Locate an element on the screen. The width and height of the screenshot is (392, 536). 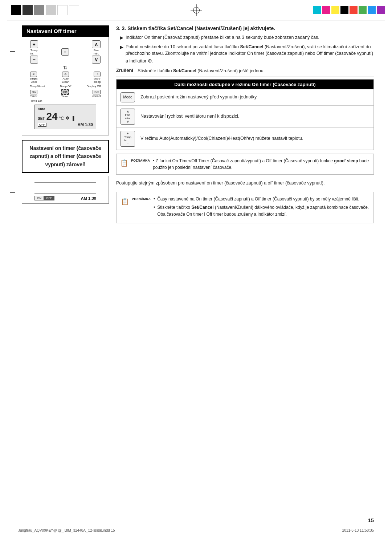
step3-text: 3. Stiskem tlačítka Set/Cancel (Nastaven… is located at coordinates (199, 28).